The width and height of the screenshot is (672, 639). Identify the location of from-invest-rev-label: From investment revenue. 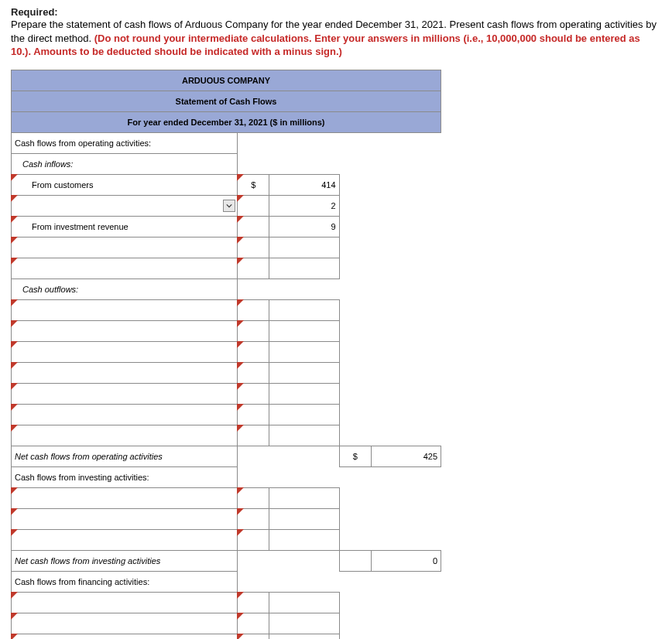
(125, 226).